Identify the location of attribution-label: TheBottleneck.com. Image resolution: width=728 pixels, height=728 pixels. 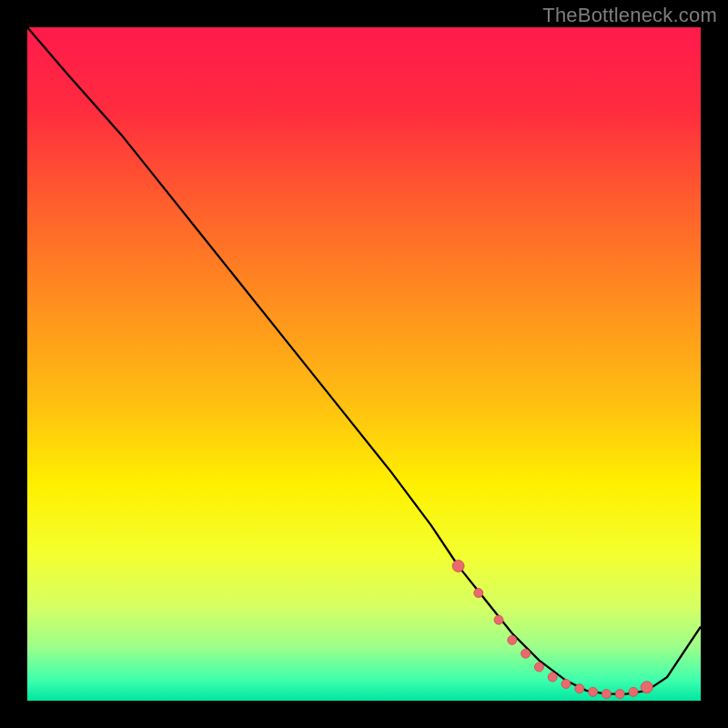
(630, 15).